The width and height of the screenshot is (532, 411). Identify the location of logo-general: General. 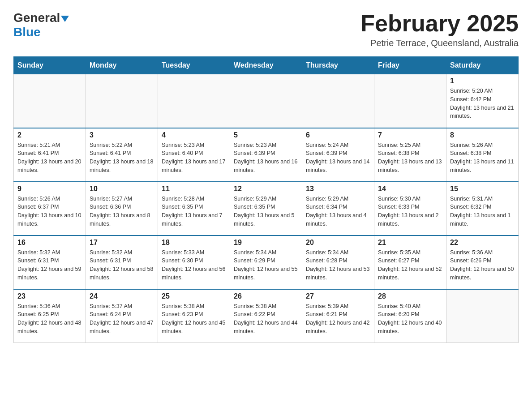
(37, 18).